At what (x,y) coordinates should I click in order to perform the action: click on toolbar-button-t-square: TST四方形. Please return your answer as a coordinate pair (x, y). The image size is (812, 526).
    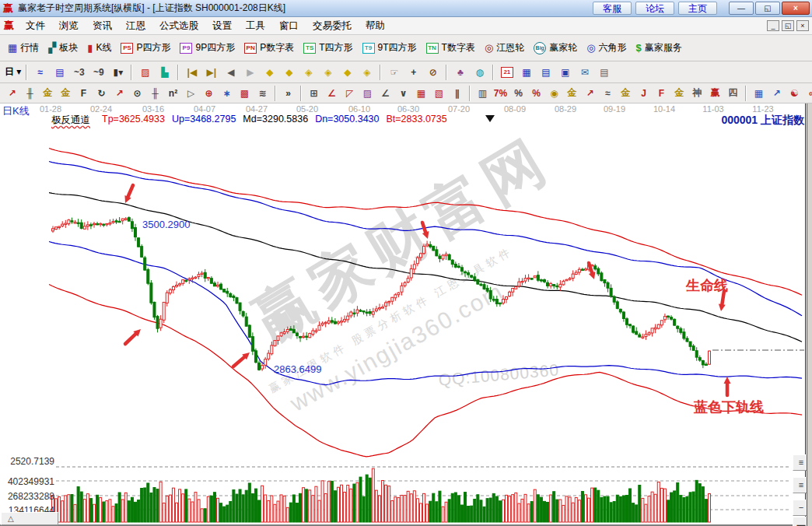
    Looking at the image, I should click on (328, 48).